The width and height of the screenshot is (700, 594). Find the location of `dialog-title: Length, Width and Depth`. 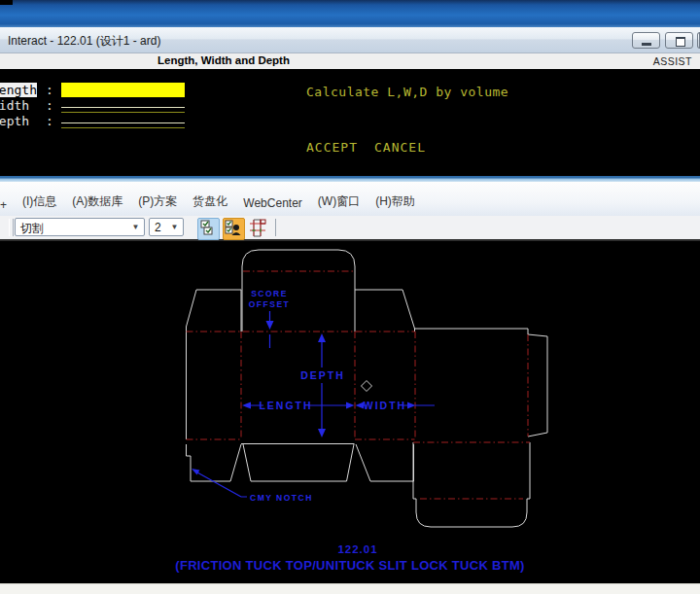

dialog-title: Length, Width and Depth is located at coordinates (224, 60).